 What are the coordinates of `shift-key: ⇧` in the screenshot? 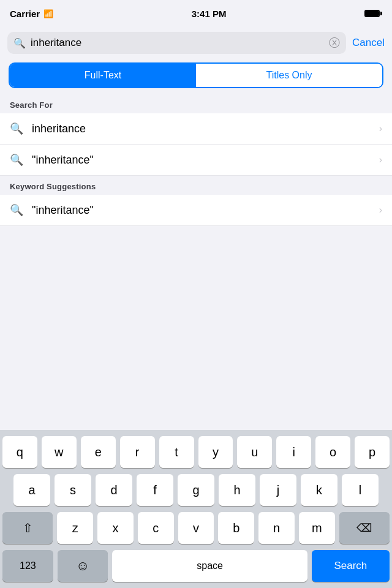 It's located at (28, 528).